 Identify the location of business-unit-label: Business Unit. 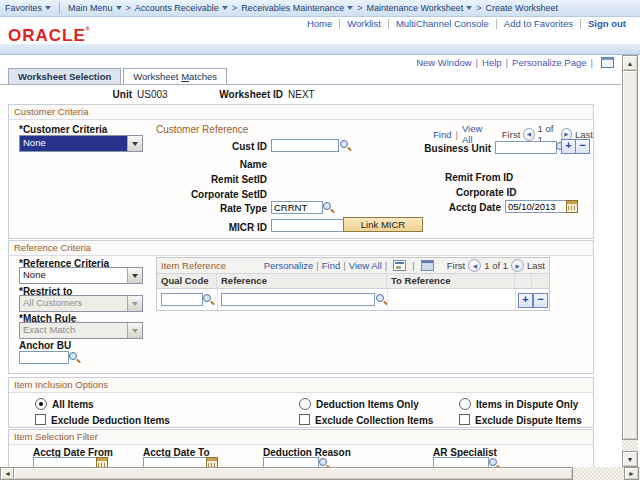
(441, 148).